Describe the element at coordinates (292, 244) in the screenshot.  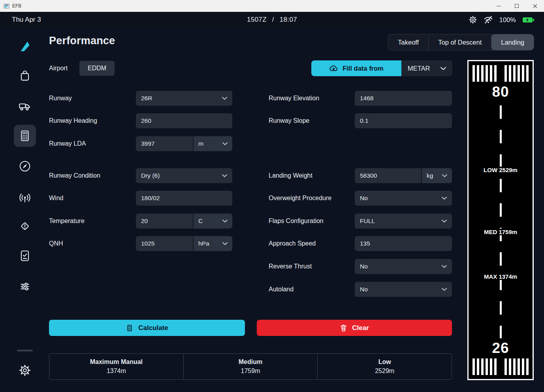
I see `approach-speed-label: Approach Speed` at that location.